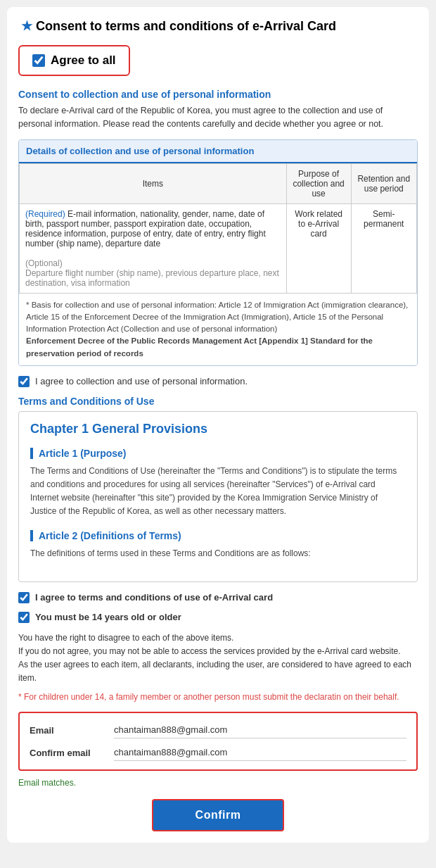 The width and height of the screenshot is (436, 868). What do you see at coordinates (218, 617) in the screenshot?
I see `terms-checkbox2-row: You must be 14 years old or older` at bounding box center [218, 617].